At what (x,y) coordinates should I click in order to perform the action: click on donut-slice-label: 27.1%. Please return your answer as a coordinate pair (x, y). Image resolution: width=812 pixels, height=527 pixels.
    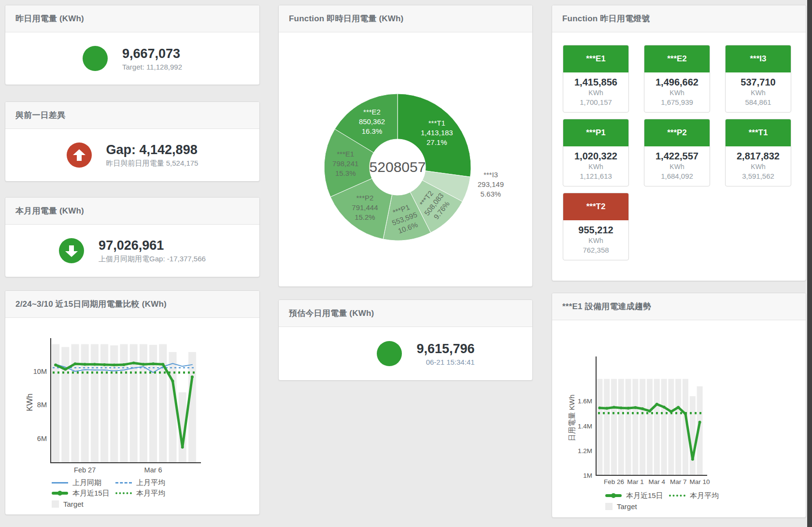
    Looking at the image, I should click on (437, 142).